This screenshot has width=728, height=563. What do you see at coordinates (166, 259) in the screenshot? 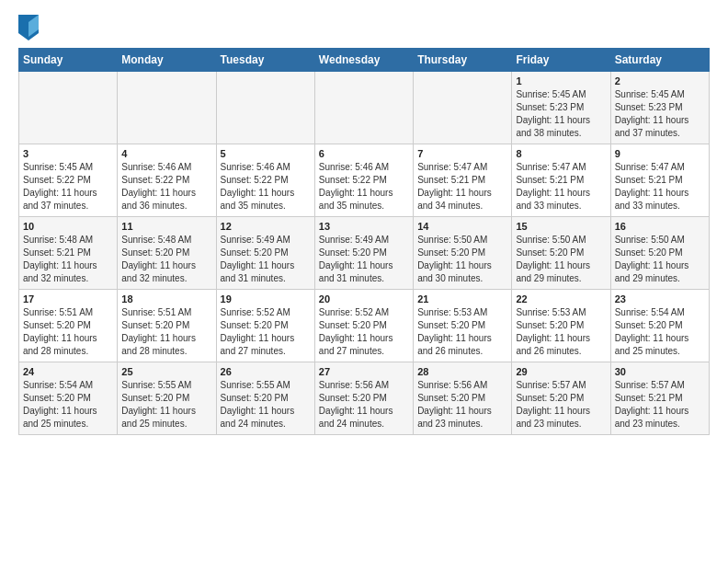
I see `day-info: Sunrise: 5:48 AMSunset: 5:20 PMDaylight:…` at bounding box center [166, 259].